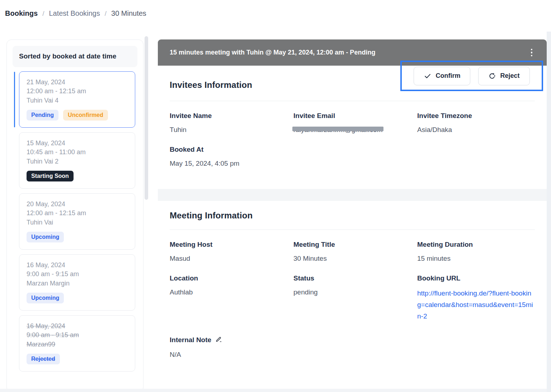 This screenshot has width=551, height=392. I want to click on internal-note-value: N/A, so click(352, 355).